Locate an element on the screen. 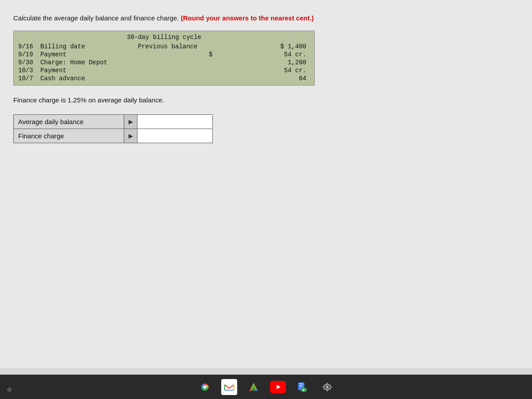 Image resolution: width=532 pixels, height=399 pixels. date-3: 9/30 is located at coordinates (29, 63).